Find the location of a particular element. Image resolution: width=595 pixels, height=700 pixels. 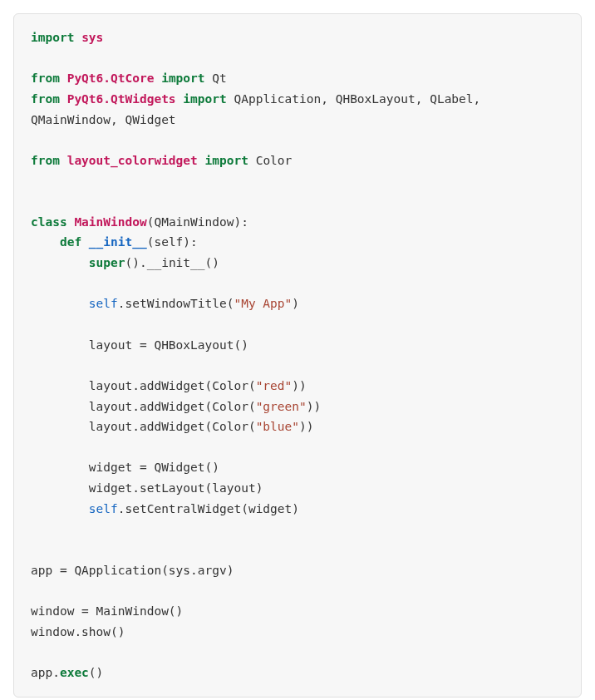

window-show: window.show() is located at coordinates (78, 632).